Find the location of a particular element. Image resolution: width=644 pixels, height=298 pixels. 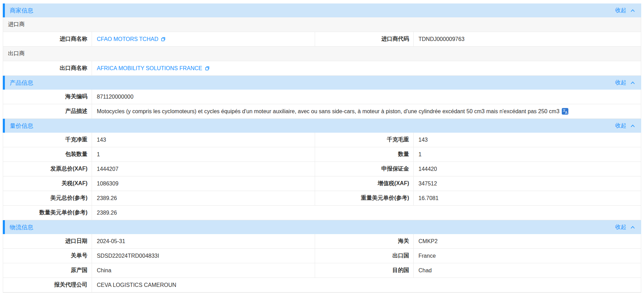

field-label-text: 重量美元单价(参考) is located at coordinates (385, 198).